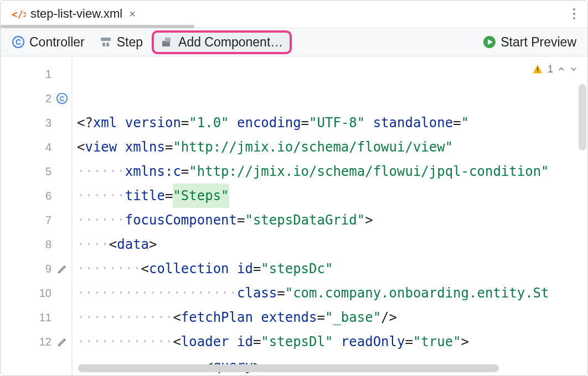  What do you see at coordinates (97, 27) in the screenshot?
I see `tab-underline` at bounding box center [97, 27].